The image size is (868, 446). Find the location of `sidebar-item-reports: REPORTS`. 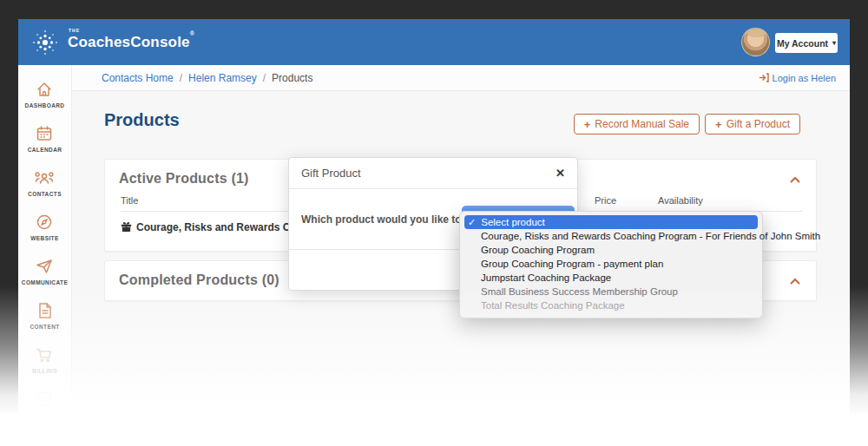

sidebar-item-reports: REPORTS is located at coordinates (44, 404).